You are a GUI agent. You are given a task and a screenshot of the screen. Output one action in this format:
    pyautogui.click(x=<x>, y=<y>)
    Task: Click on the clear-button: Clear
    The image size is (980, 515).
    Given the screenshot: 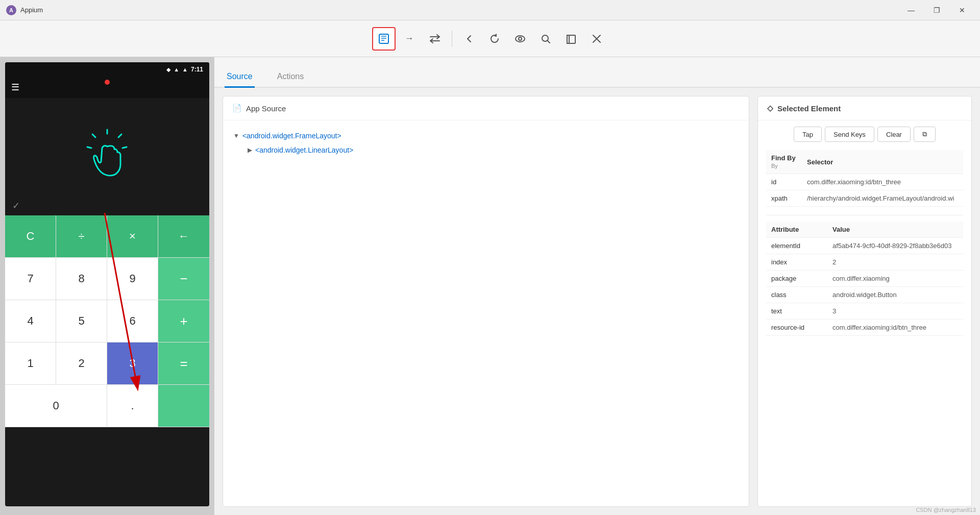 What is the action you would take?
    pyautogui.click(x=894, y=134)
    